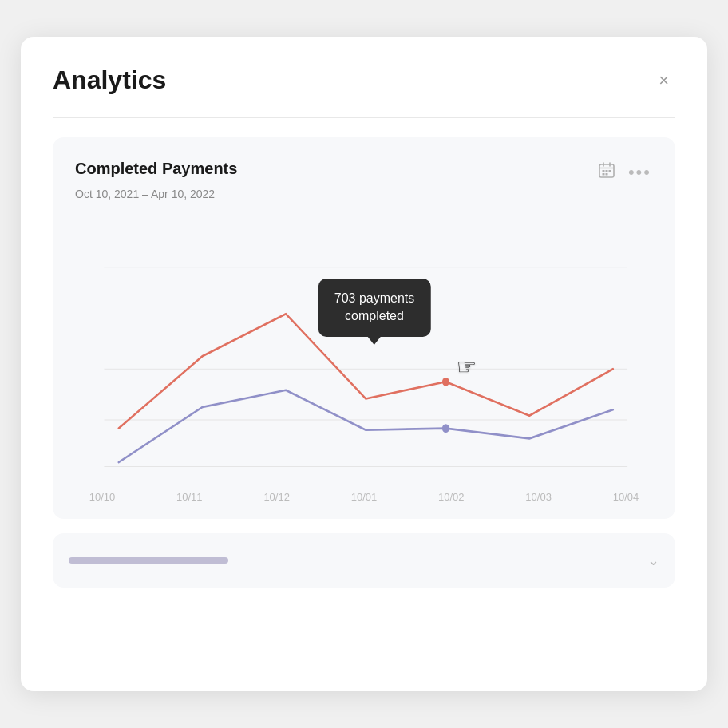  Describe the element at coordinates (364, 172) in the screenshot. I see `card-header: Completed Payments •••` at that location.